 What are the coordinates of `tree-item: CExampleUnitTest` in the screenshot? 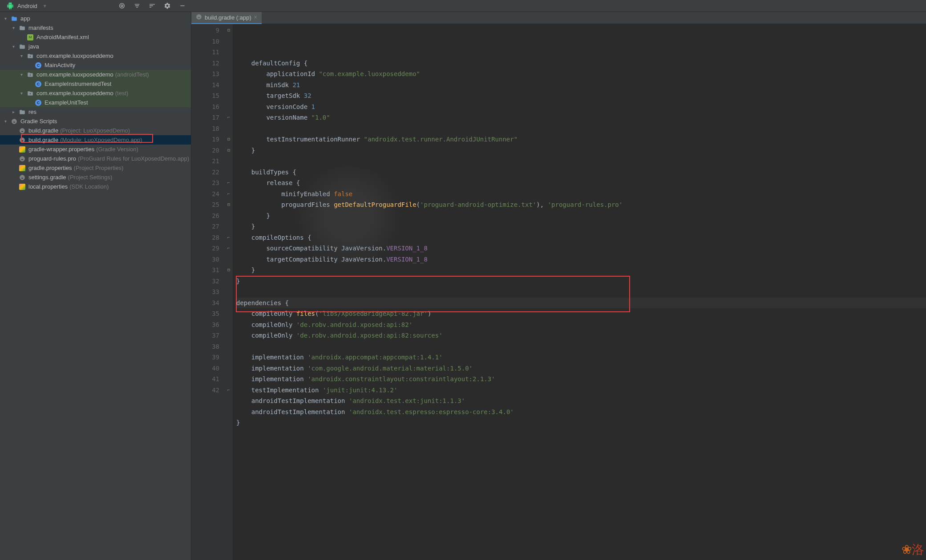 It's located at (95, 102).